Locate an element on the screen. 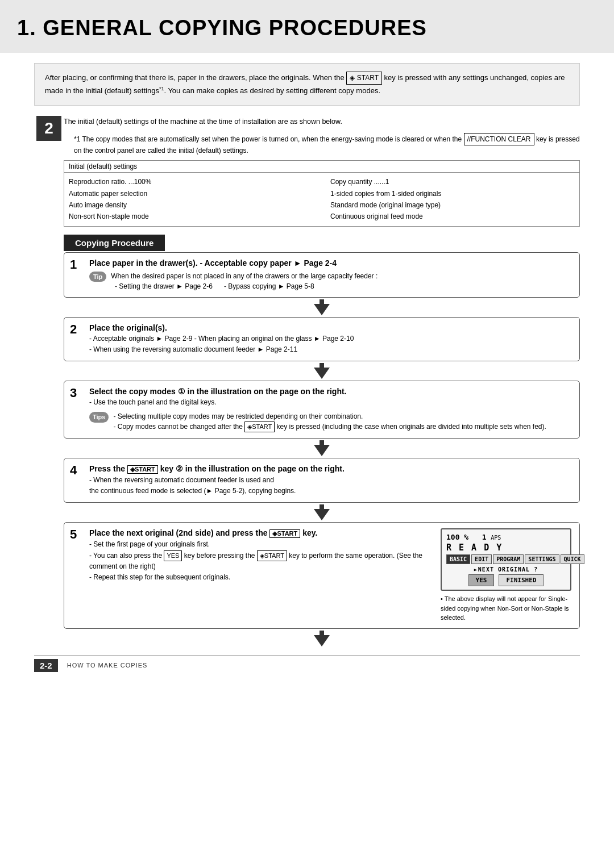 The image size is (614, 868). chapter-num-box: 2 is located at coordinates (49, 128).